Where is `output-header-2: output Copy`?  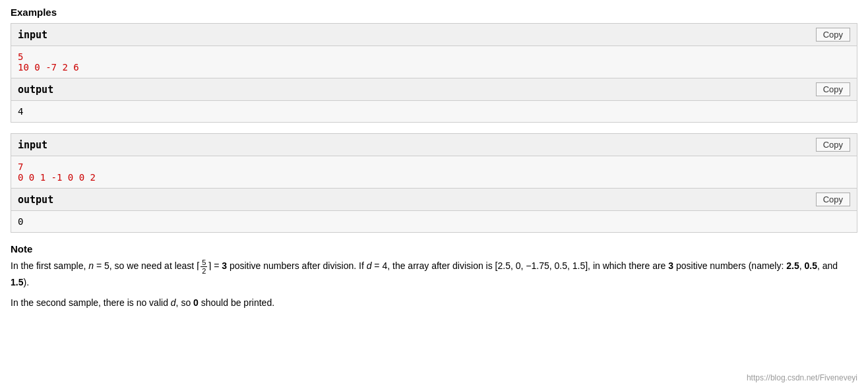 output-header-2: output Copy is located at coordinates (434, 200).